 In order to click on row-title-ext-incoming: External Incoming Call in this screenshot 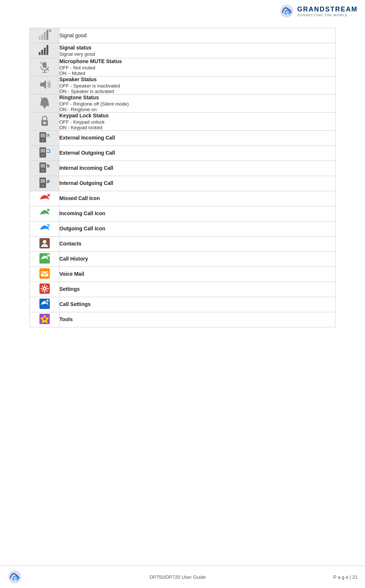, I will do `click(197, 138)`.